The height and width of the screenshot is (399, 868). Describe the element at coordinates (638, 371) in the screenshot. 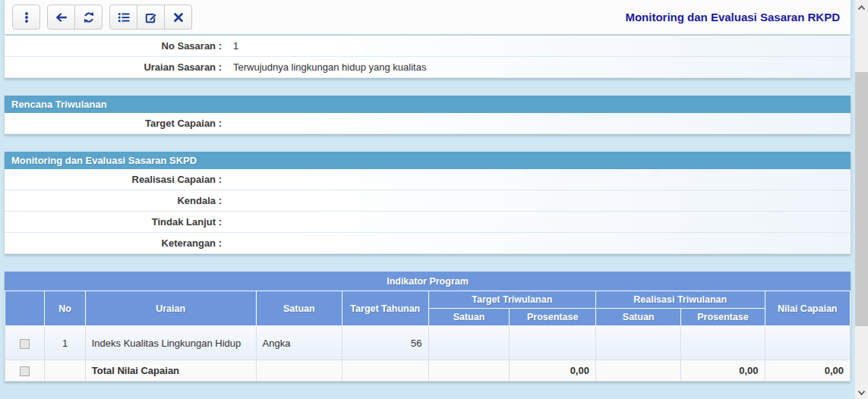

I see `total-rt-satuan` at that location.